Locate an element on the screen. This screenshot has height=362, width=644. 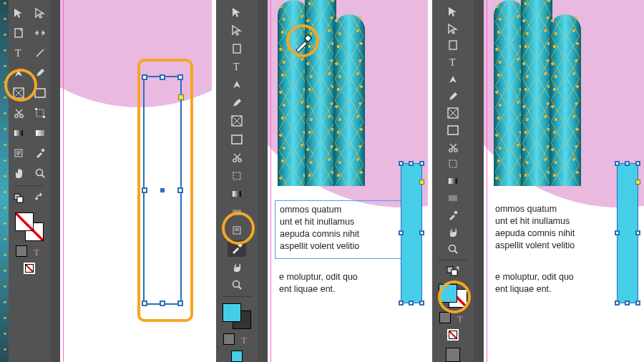
gap-tool-icon is located at coordinates (40, 33).